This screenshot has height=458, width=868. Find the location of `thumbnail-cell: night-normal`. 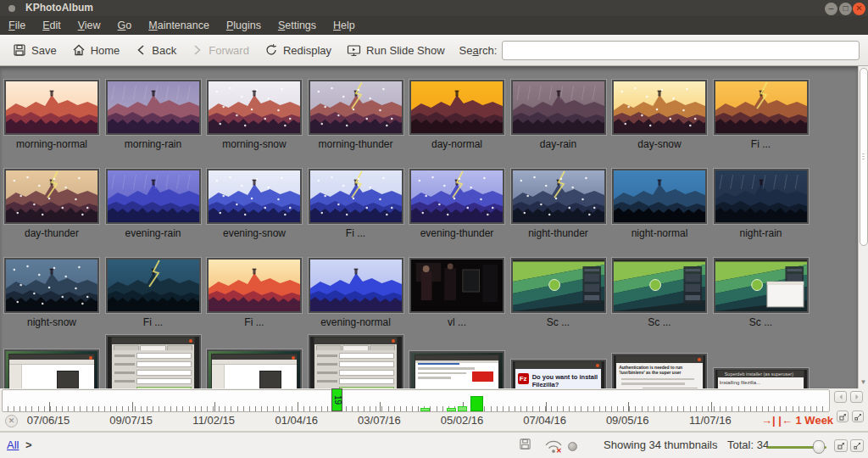

thumbnail-cell: night-normal is located at coordinates (659, 204).